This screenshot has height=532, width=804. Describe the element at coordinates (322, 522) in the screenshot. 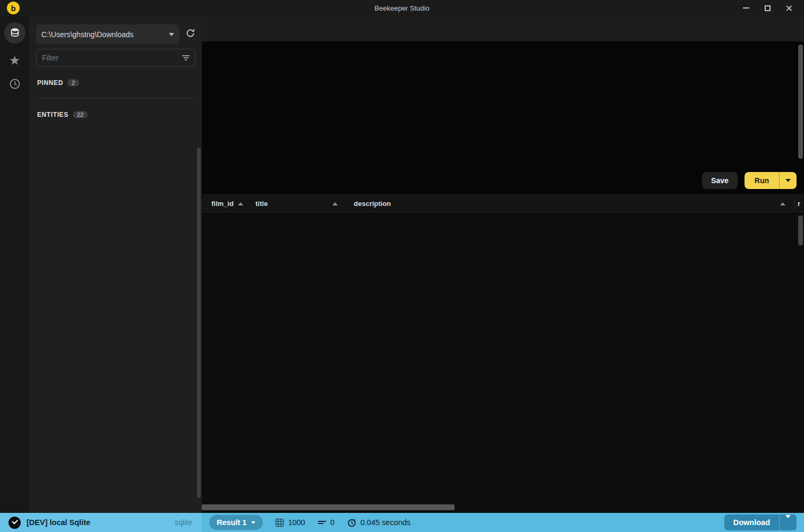

I see `filter-lines-icon` at that location.